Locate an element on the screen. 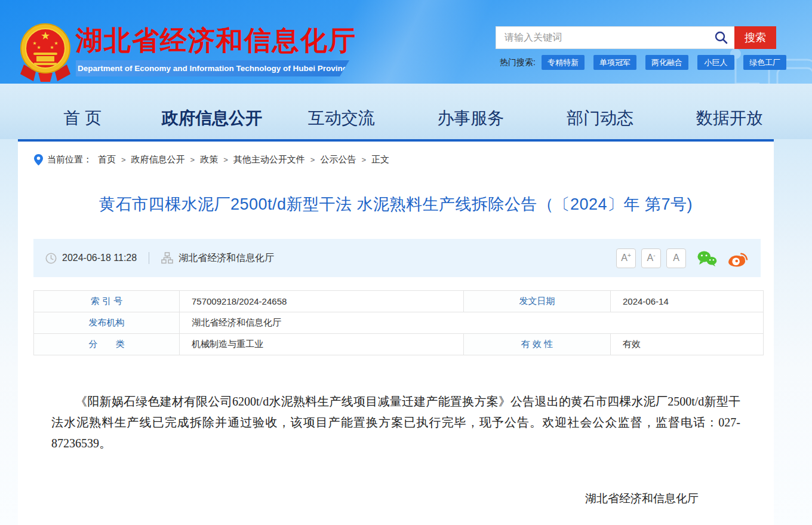  index-number-label: 索 引 号 is located at coordinates (107, 302).